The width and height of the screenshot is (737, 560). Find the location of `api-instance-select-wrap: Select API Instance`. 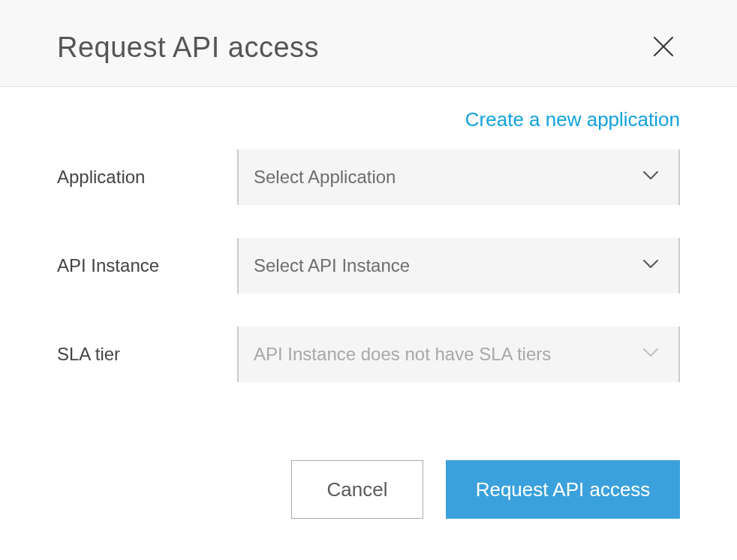

api-instance-select-wrap: Select API Instance is located at coordinates (459, 266).